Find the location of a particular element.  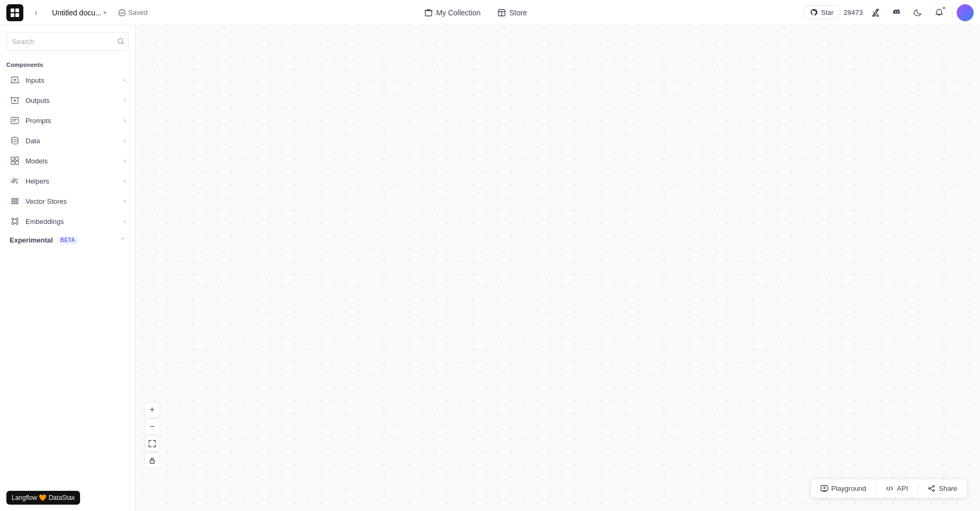

share-icon is located at coordinates (931, 488).